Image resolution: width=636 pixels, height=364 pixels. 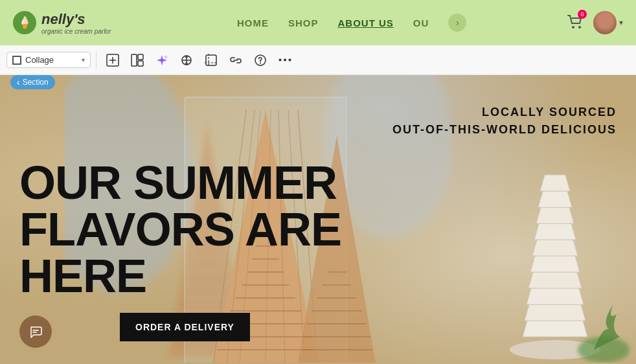 What do you see at coordinates (187, 60) in the screenshot?
I see `arrange-button` at bounding box center [187, 60].